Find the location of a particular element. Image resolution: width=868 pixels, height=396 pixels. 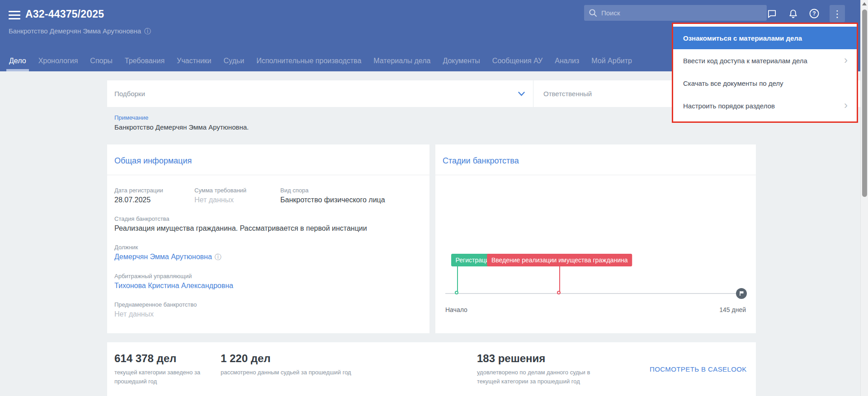

registration-date-field: Дата регистрации 28.07.2025 is located at coordinates (155, 196).